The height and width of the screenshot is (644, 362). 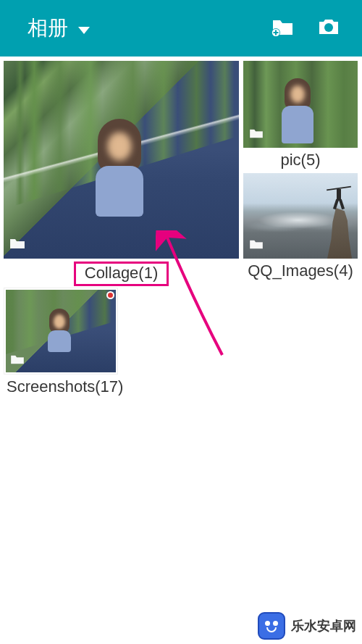 What do you see at coordinates (307, 626) in the screenshot?
I see `watermark: 乐水安卓网` at bounding box center [307, 626].